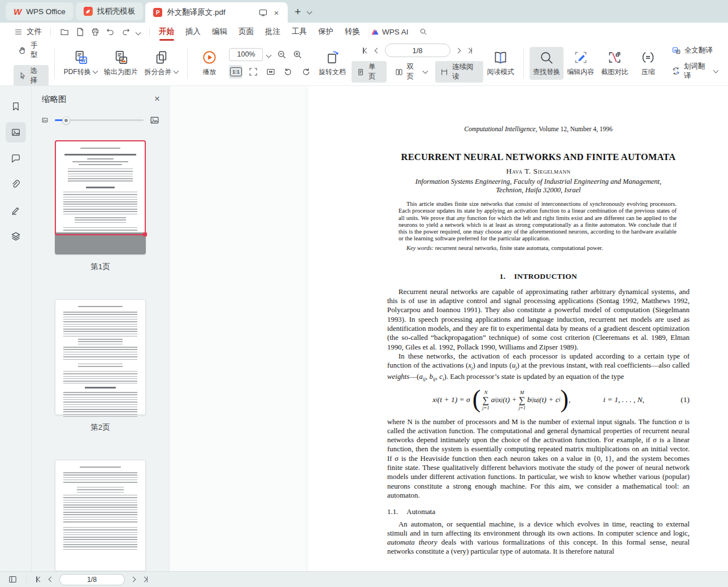 This screenshot has width=728, height=587. What do you see at coordinates (695, 51) in the screenshot?
I see `full-translate-button: A文 全文翻译` at bounding box center [695, 51].